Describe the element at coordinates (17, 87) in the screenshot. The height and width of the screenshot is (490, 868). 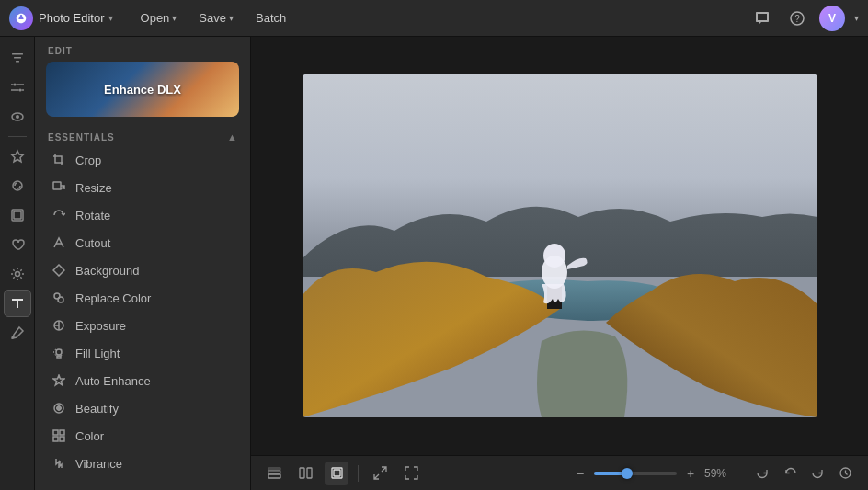
I see `rail-item-tune` at that location.